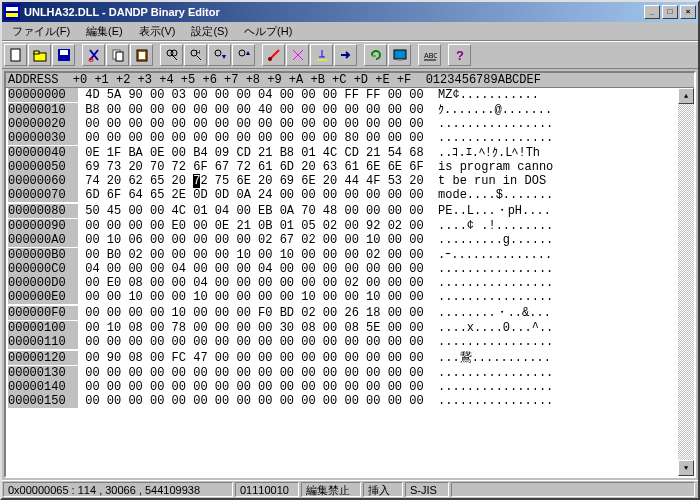 This screenshot has width=700, height=500. What do you see at coordinates (210, 32) in the screenshot?
I see `menu-settings: 設定(S)` at bounding box center [210, 32].